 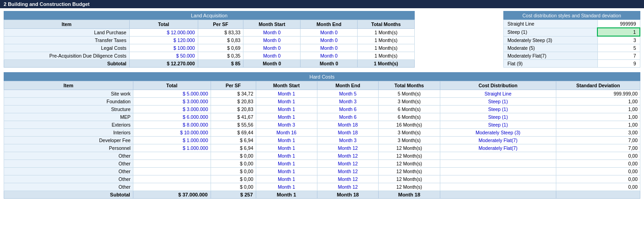 I want to click on hard-mend-4: Month 18, so click(x=348, y=125).